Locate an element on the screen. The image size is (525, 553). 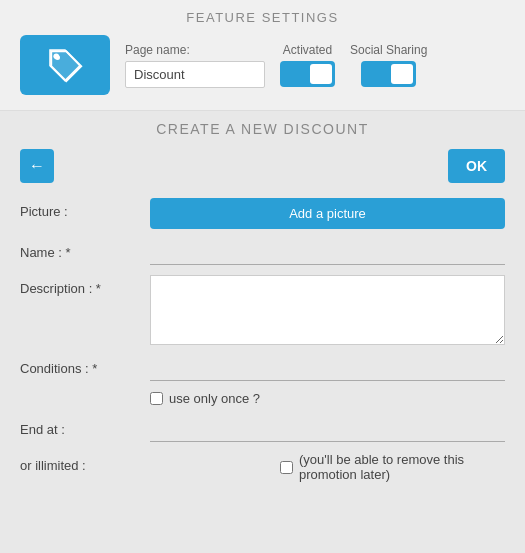
ok-button: OK is located at coordinates (476, 166).